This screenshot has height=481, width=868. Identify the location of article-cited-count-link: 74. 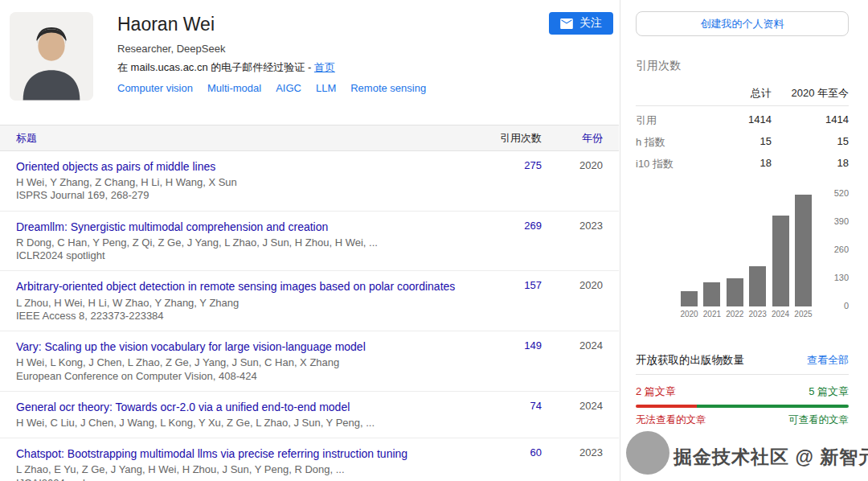
(516, 405).